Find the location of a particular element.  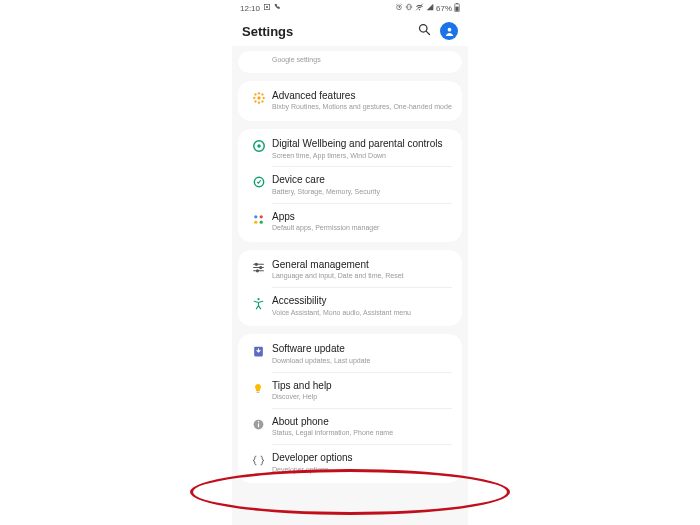

card-google-partial: Google settings is located at coordinates (350, 62).